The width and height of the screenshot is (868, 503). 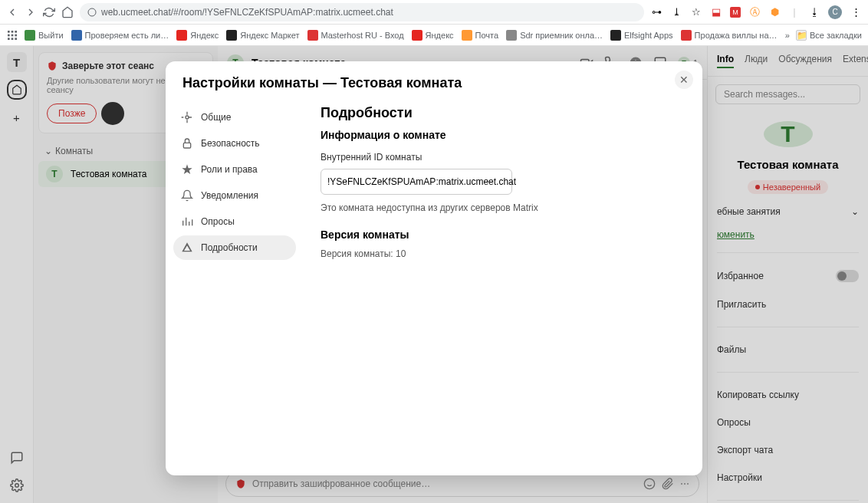 What do you see at coordinates (362, 12) in the screenshot?
I see `url-bar: web.ucmeet.chat/#/room/!YSeFNLCZeKfSPUAm…` at bounding box center [362, 12].